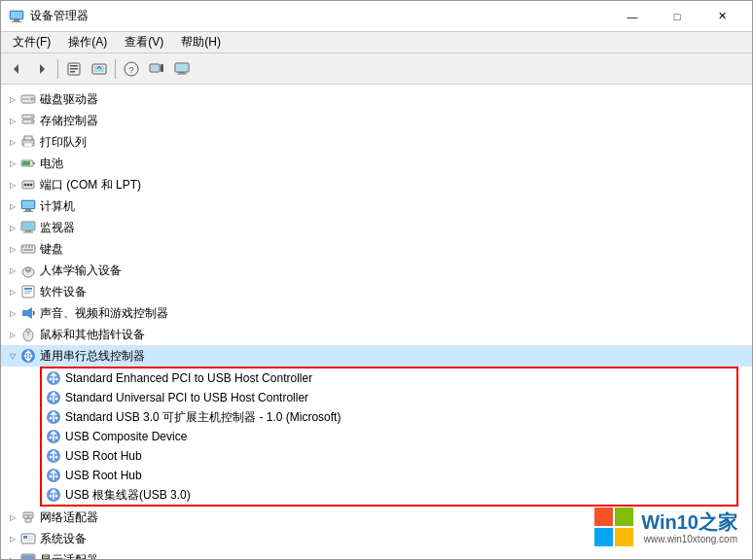  I want to click on forward-button, so click(42, 69).